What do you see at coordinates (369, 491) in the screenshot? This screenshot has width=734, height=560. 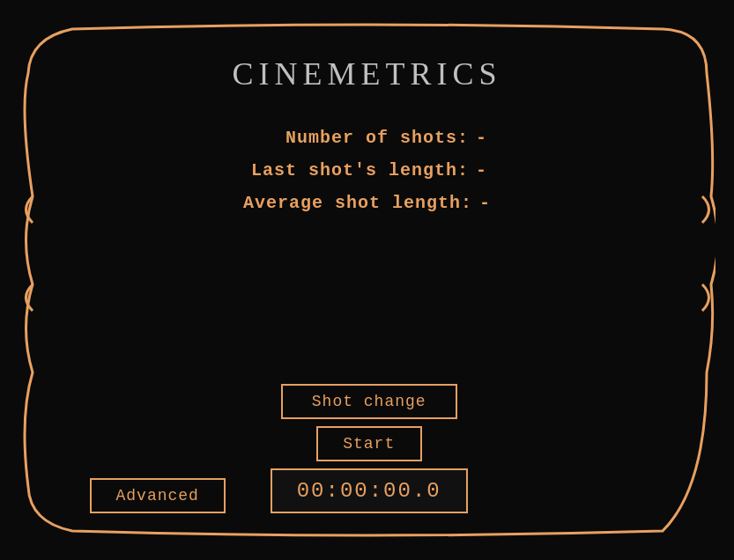 I see `timer-display: 00:00:00.0` at bounding box center [369, 491].